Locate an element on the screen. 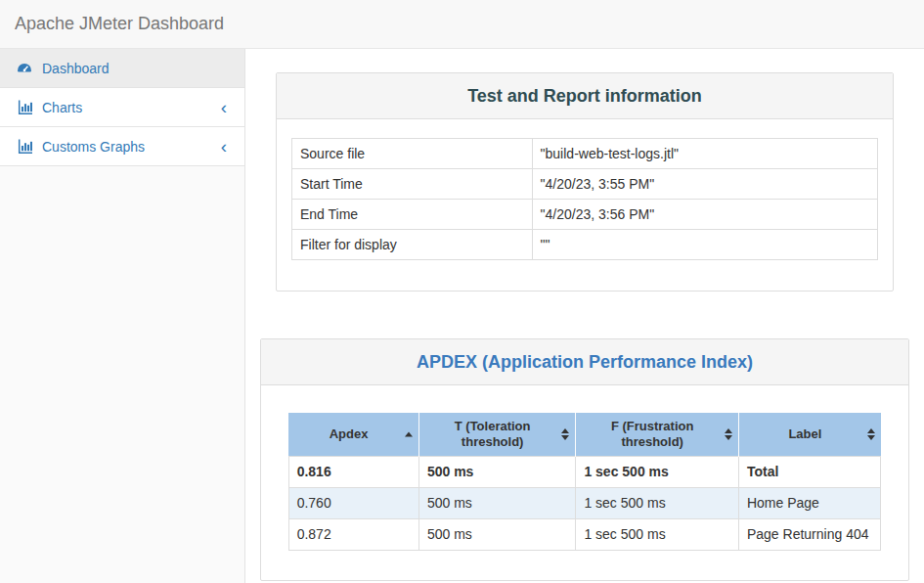 This screenshot has height=583, width=924. column-header-label-col: Label is located at coordinates (810, 434).